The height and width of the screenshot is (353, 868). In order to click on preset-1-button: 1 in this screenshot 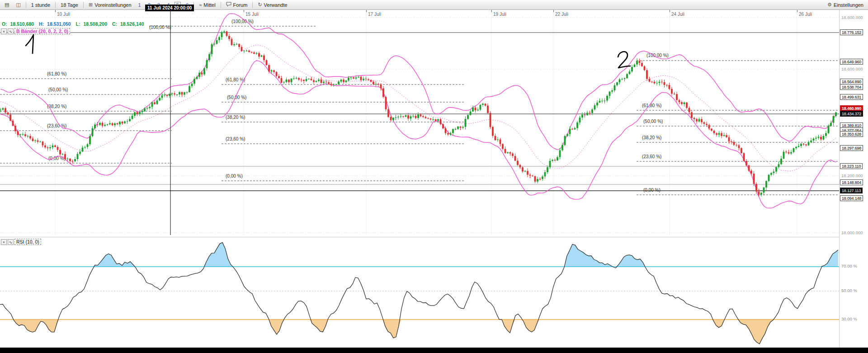, I will do `click(140, 5)`.